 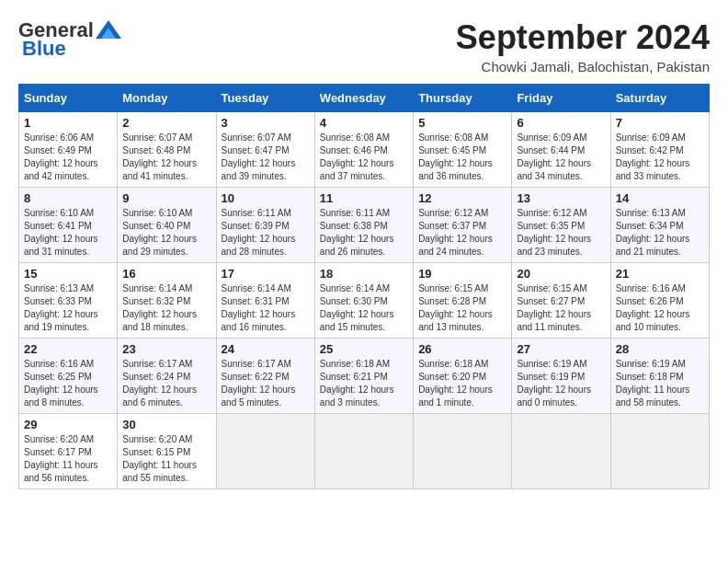 I want to click on day-number: 7, so click(x=660, y=123).